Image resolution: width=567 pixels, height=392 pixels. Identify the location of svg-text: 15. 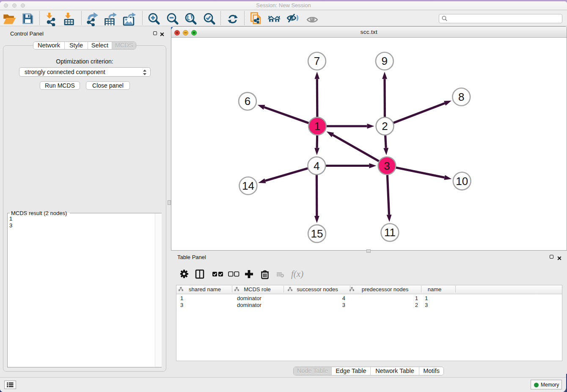
(317, 234).